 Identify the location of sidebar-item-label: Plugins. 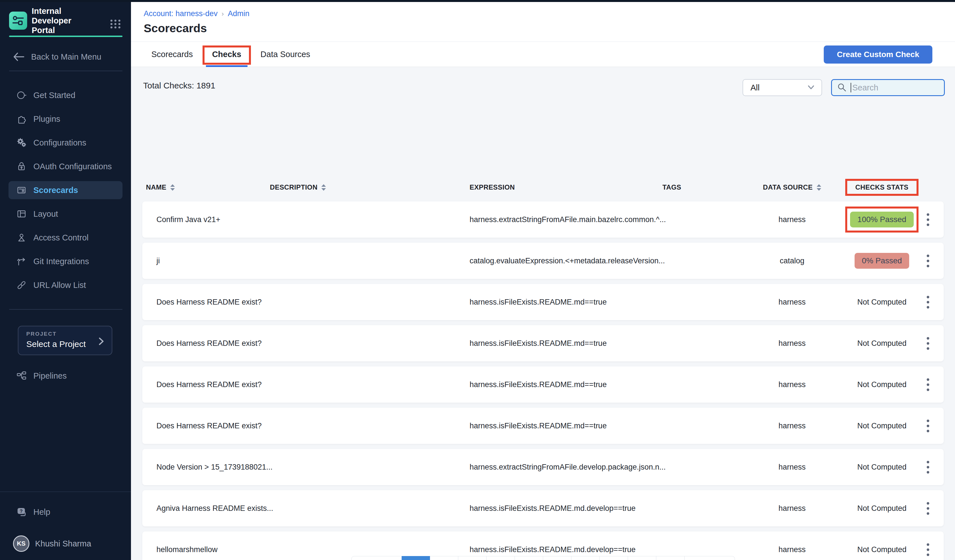
(47, 119).